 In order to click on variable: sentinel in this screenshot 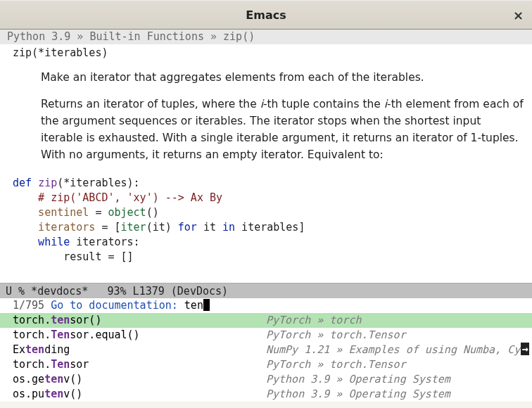, I will do `click(63, 212)`.